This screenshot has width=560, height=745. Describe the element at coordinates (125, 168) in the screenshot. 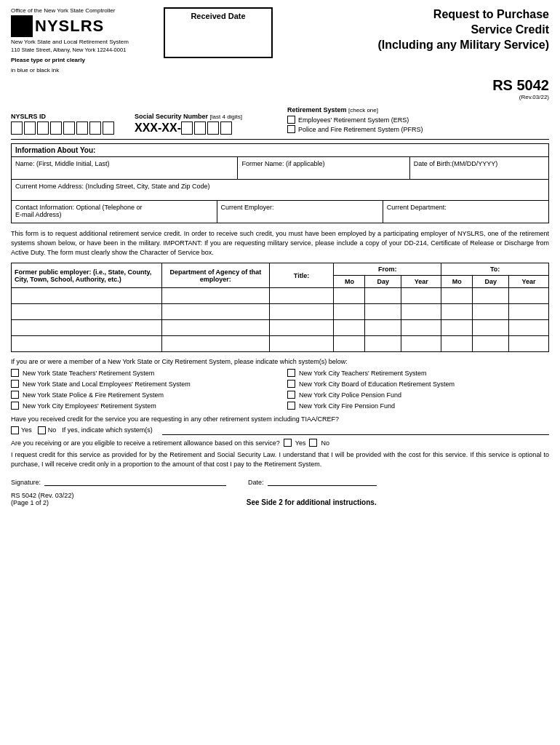

I see `name-cell: Name: (First, Middle Initial, Last)` at that location.